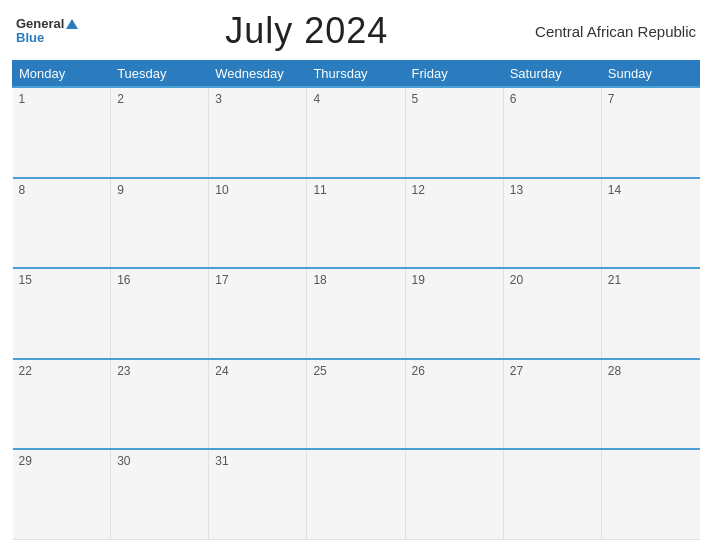  What do you see at coordinates (356, 74) in the screenshot?
I see `weekday-header-row: Monday Tuesday Wednesday Thursday Friday…` at bounding box center [356, 74].